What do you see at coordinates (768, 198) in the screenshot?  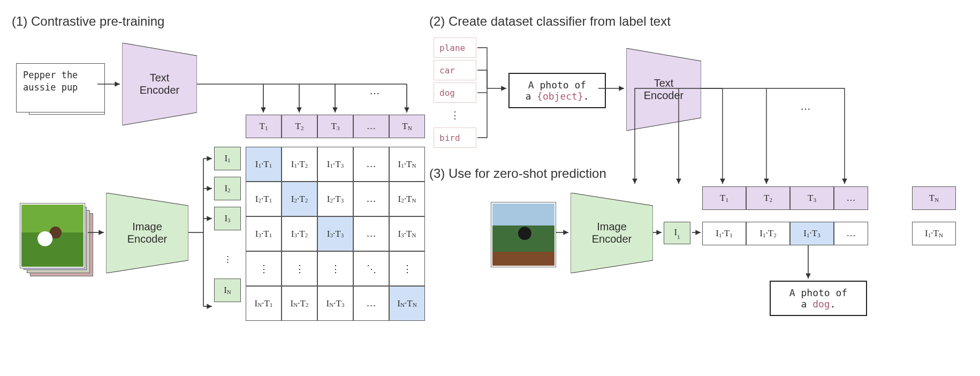 I see `t-cell: T2` at bounding box center [768, 198].